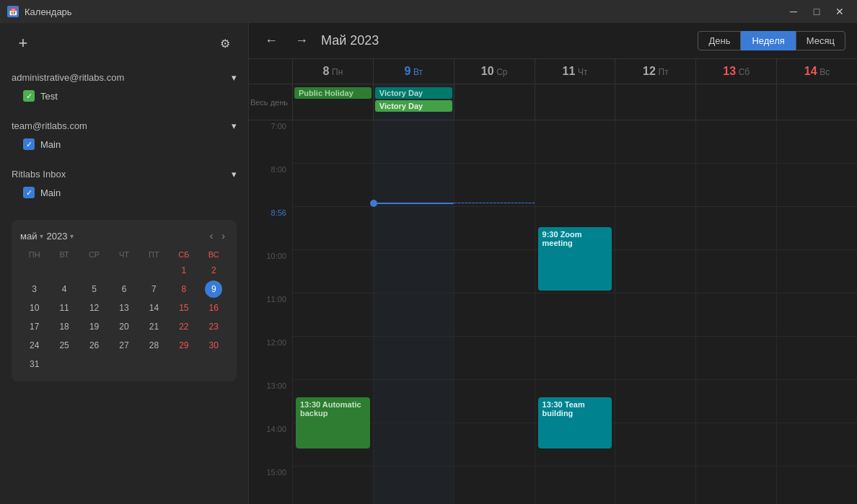 The image size is (857, 504). I want to click on mini-cal-year: 2023, so click(56, 236).